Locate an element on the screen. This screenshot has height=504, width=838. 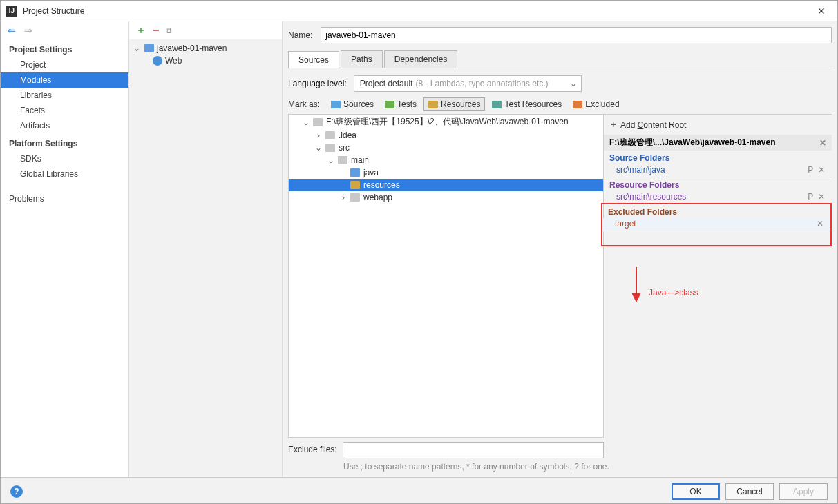
mark-as-label: Mark as: is located at coordinates (304, 104).